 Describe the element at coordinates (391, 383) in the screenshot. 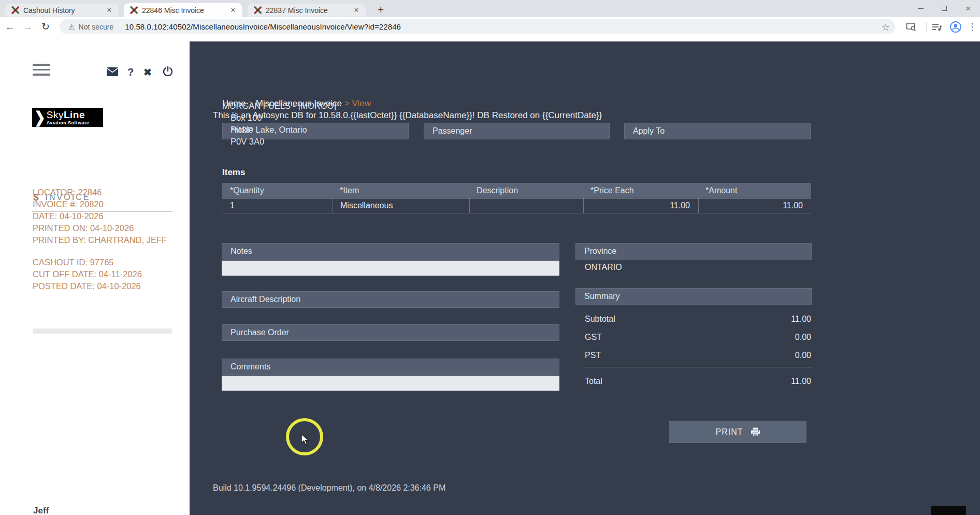

I see `comments-input` at that location.